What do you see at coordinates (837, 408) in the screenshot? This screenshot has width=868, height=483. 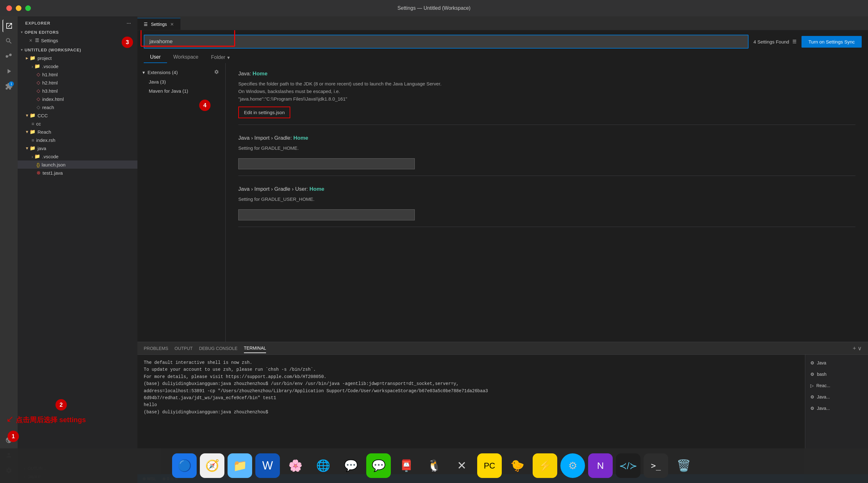 I see `terminal-java3-item: ⚙ Java...` at bounding box center [837, 408].